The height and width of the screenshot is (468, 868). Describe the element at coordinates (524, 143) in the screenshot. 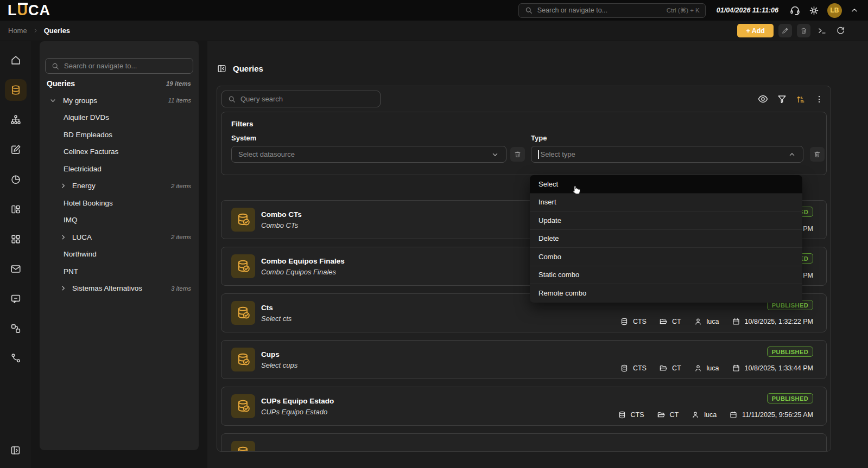

I see `filters-section: Filters System Select datasource Type Se…` at that location.